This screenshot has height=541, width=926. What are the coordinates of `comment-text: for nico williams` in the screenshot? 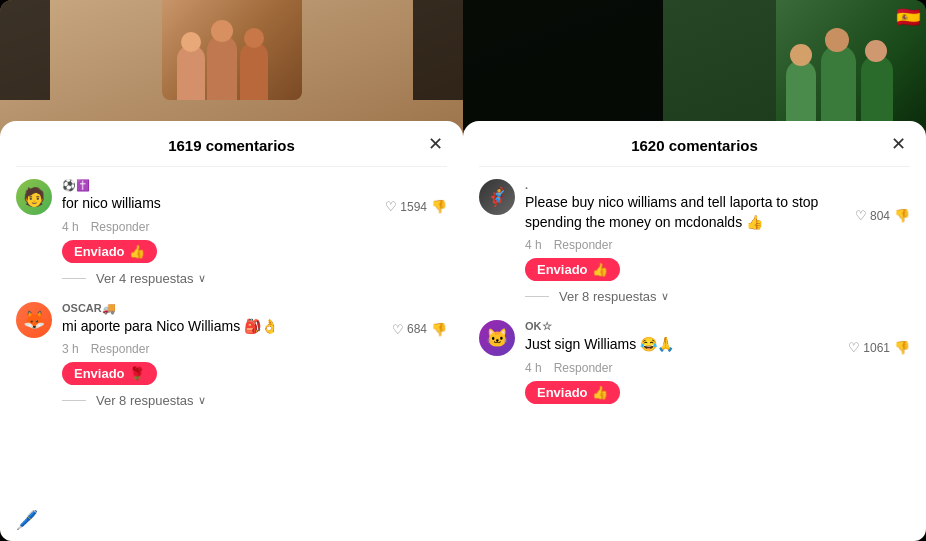 It's located at (224, 204).